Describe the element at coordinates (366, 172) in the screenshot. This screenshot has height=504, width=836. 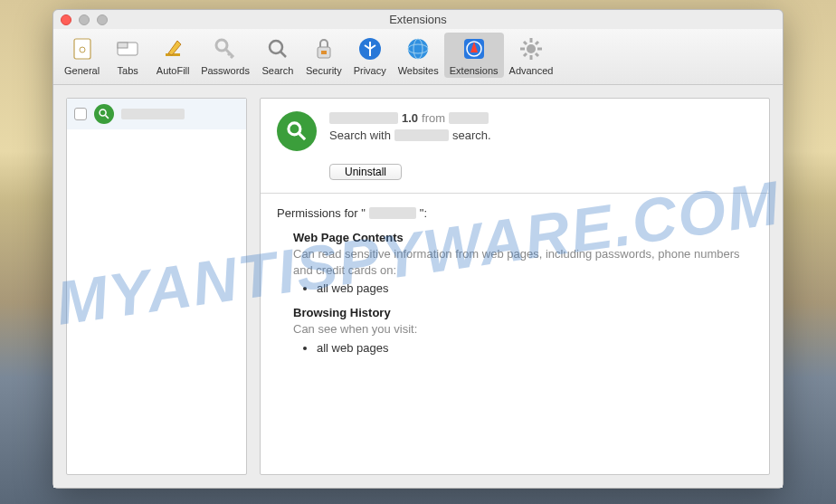
I see `uninstall-button: Uninstall` at that location.